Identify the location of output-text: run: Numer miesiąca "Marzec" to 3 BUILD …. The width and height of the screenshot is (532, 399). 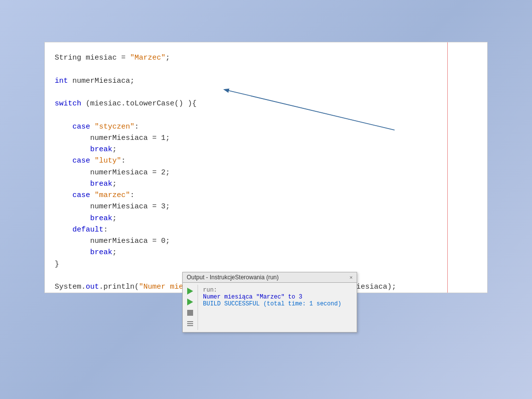
(277, 307).